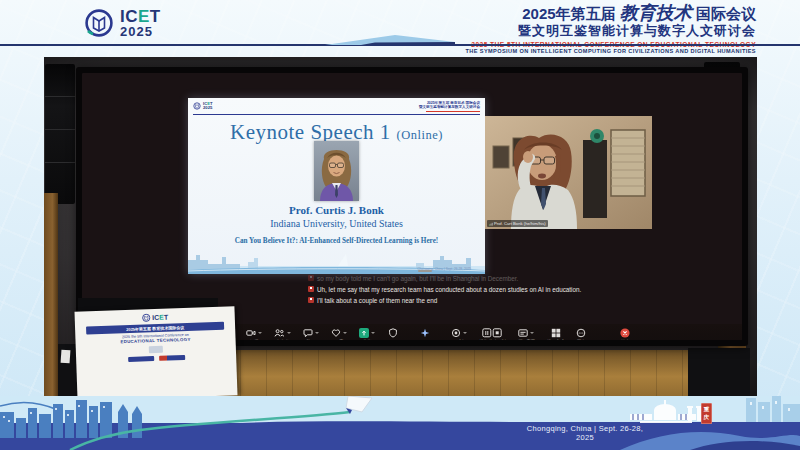 This screenshot has height=450, width=800. What do you see at coordinates (203, 106) in the screenshot?
I see `slide-logo: ICET2025` at bounding box center [203, 106].